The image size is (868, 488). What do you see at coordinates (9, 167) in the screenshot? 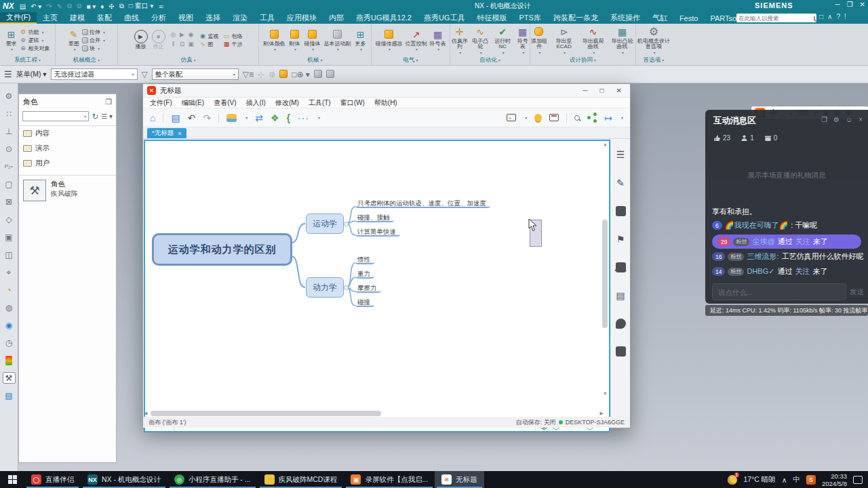
I see `expressions-icon: P₁₌` at bounding box center [9, 167].